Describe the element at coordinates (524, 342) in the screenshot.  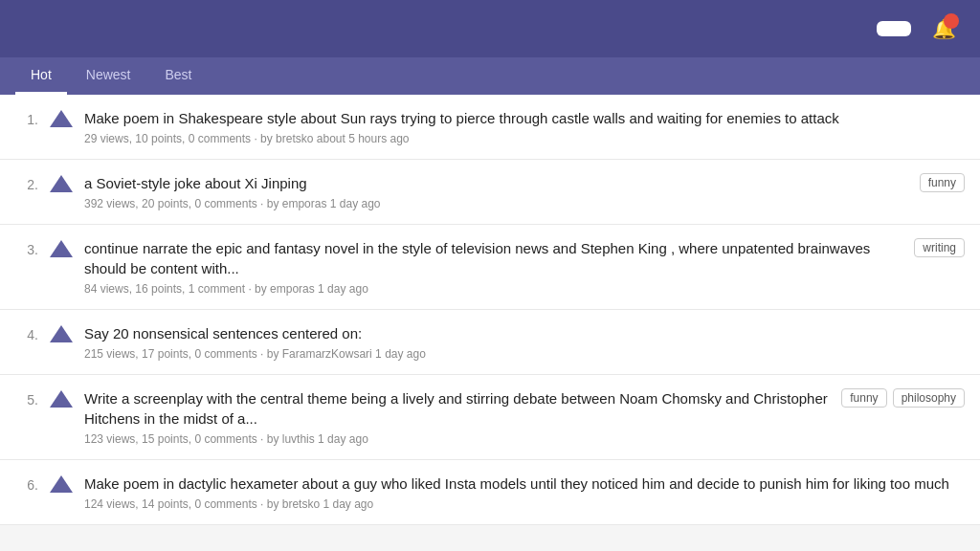
I see `post-body: Say 20 nonsensical sentences centered on…` at that location.